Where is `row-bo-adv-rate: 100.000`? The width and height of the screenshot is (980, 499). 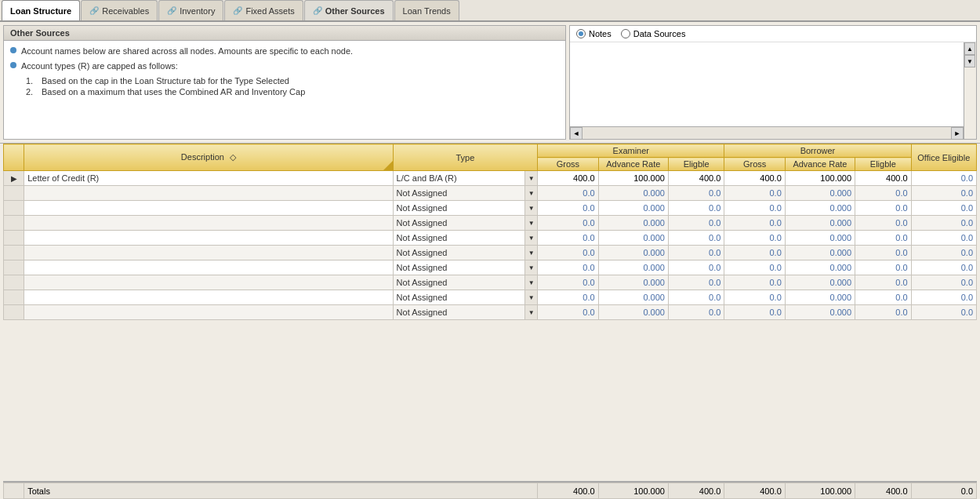 row-bo-adv-rate: 100.000 is located at coordinates (820, 179).